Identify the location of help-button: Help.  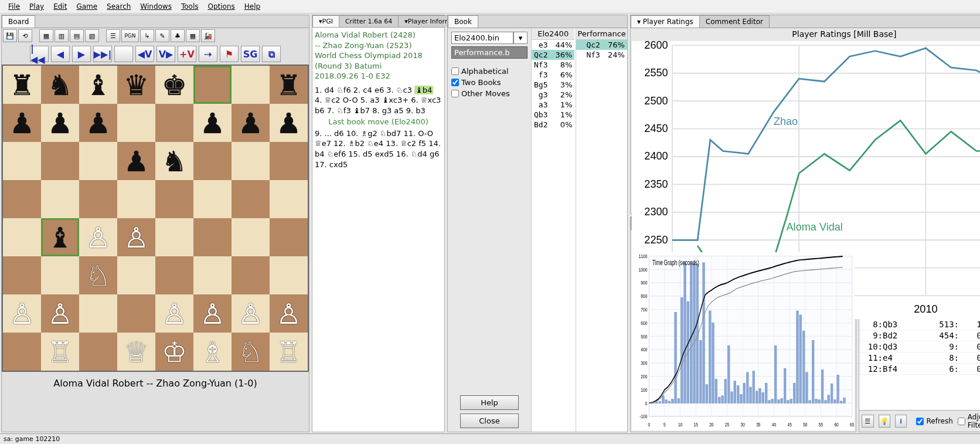
(489, 402).